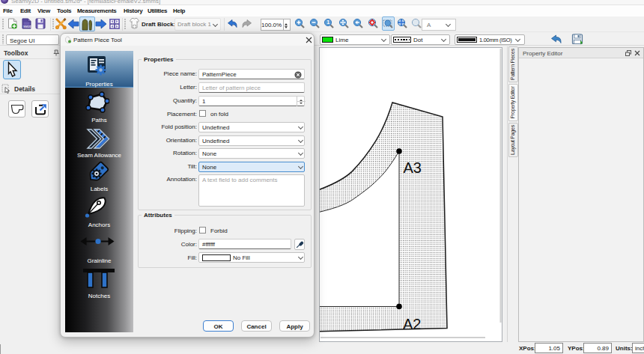 This screenshot has width=644, height=354. What do you see at coordinates (328, 22) in the screenshot?
I see `svg-text: 1` at bounding box center [328, 22].